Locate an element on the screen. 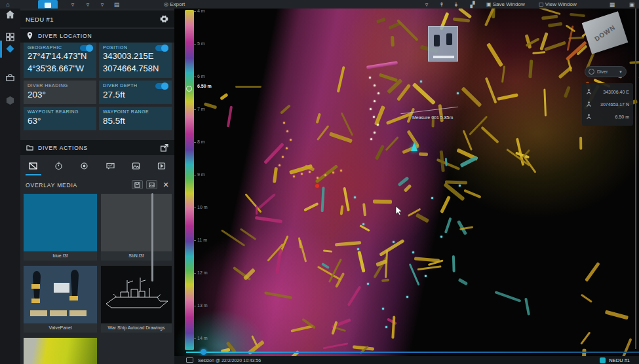  bag-icon is located at coordinates (10, 77).